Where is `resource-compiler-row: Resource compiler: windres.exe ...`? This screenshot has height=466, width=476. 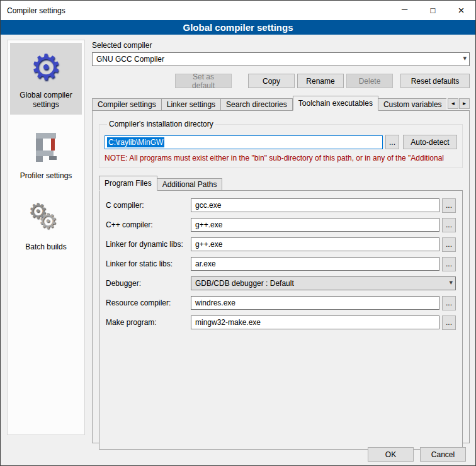
resource-compiler-row: Resource compiler: windres.exe ... is located at coordinates (281, 303).